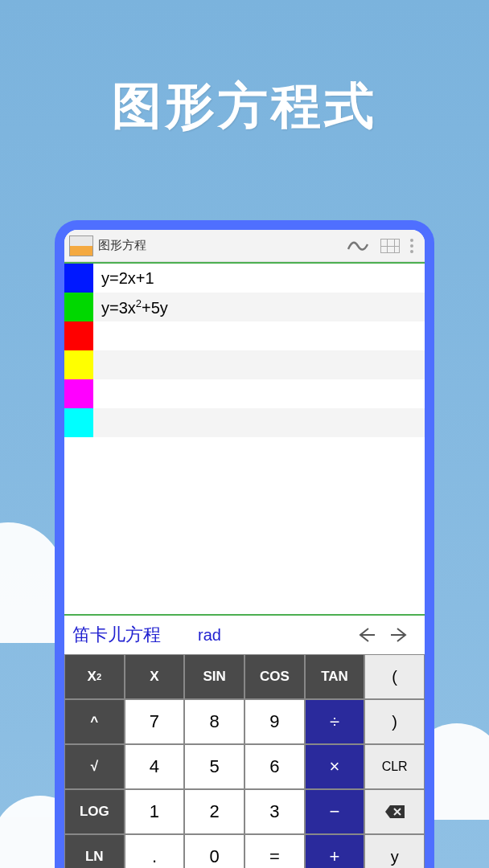 The image size is (489, 868). Describe the element at coordinates (394, 677) in the screenshot. I see `key-open-paren: (` at that location.